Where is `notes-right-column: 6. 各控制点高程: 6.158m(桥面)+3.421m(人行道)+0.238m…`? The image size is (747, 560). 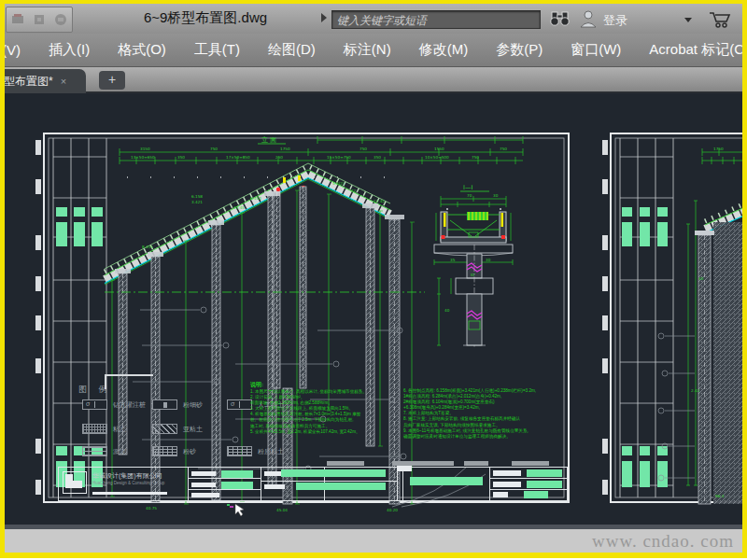 notes-right-column: 6. 各控制点高程: 6.158m(桥面)+3.421m(人行道)+0.238m… is located at coordinates (486, 414).